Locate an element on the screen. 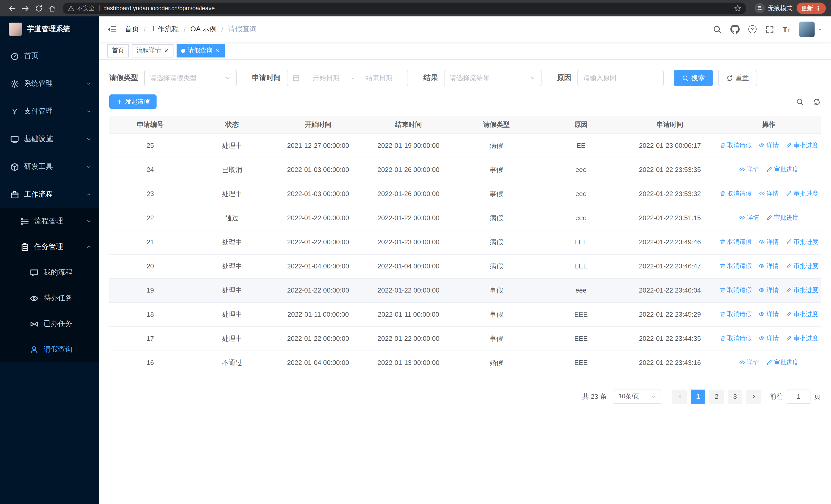 This screenshot has width=831, height=504. reload-icon is located at coordinates (38, 8).